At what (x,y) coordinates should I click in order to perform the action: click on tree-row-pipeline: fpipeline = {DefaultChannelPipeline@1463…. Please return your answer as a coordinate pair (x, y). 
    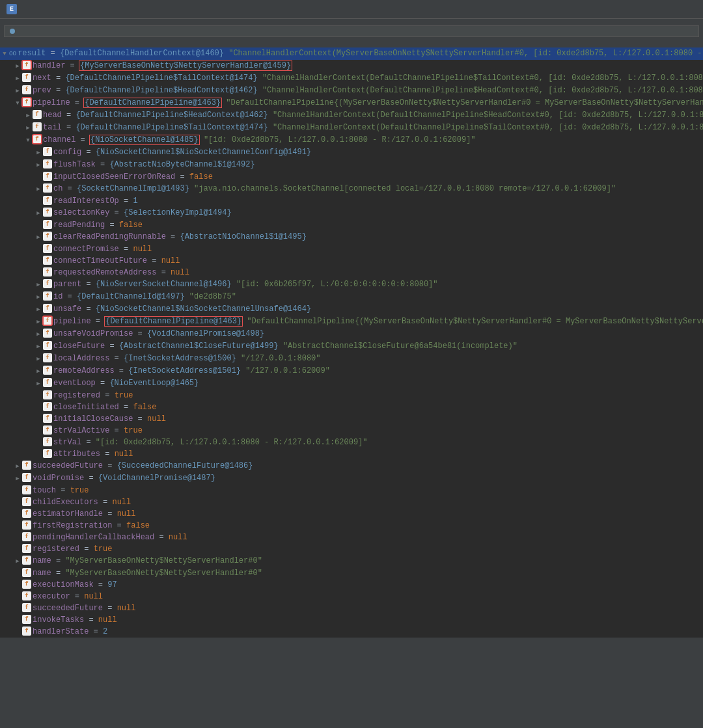
    Looking at the image, I should click on (352, 103).